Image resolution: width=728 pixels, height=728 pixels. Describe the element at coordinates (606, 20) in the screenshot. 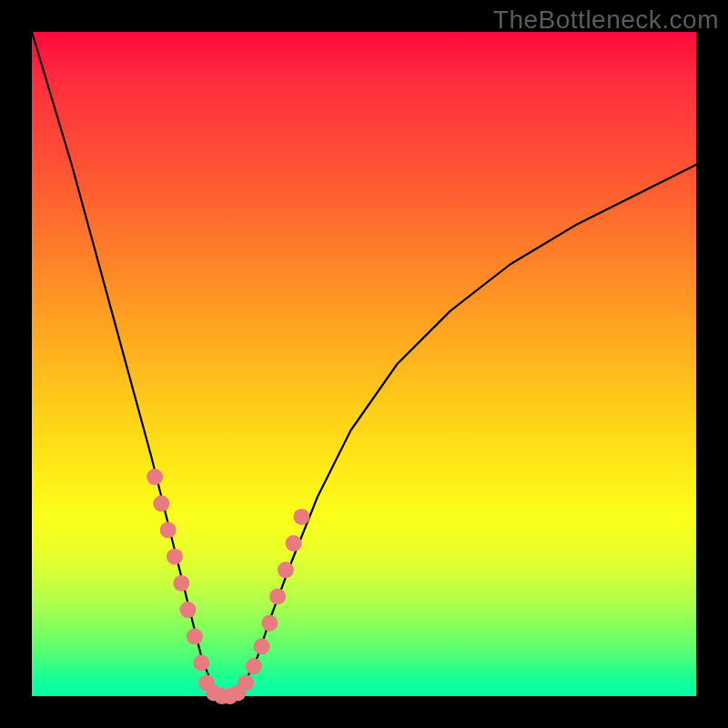

I see `watermark-label: TheBottleneck.com` at that location.